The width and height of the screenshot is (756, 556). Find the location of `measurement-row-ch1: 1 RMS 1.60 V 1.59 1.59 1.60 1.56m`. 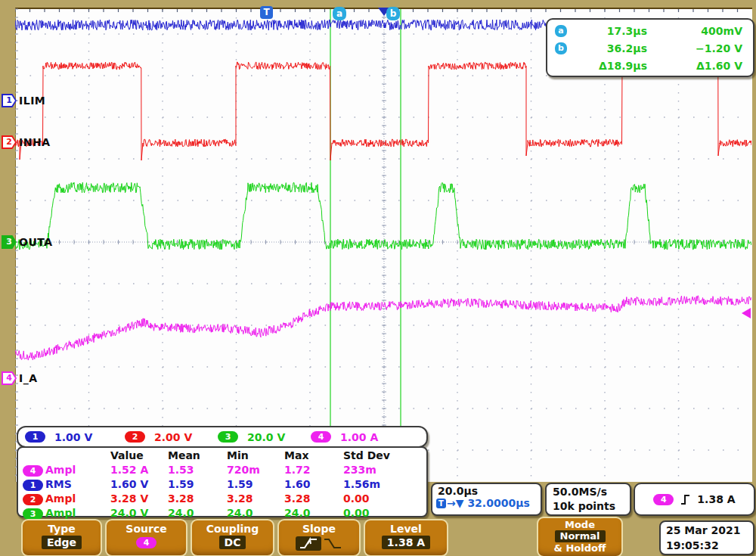

measurement-row-ch1: 1 RMS 1.60 V 1.59 1.59 1.60 1.56m is located at coordinates (222, 484).